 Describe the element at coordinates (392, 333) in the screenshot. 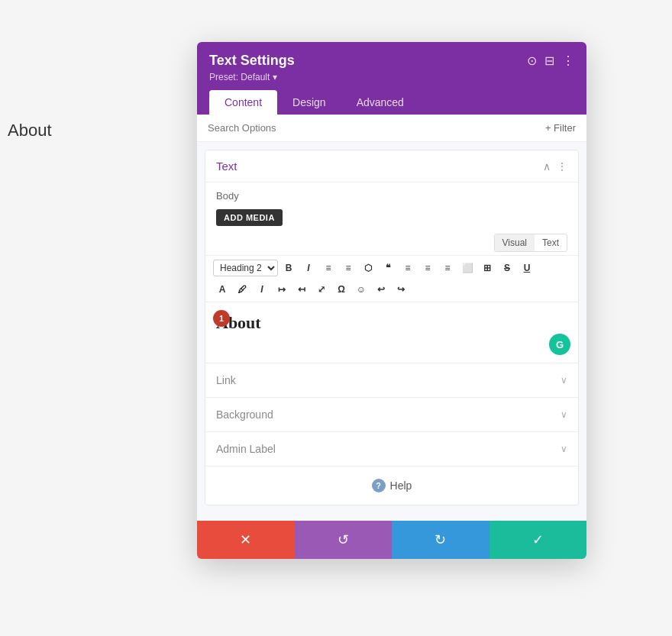

I see `editor-content: 1 About G` at that location.